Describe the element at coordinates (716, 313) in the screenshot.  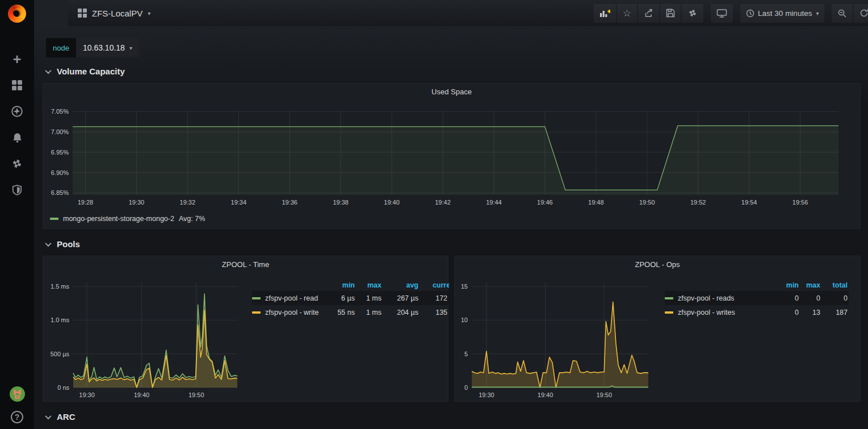
I see `legend-series-writes: zfspv-pool - writes` at that location.